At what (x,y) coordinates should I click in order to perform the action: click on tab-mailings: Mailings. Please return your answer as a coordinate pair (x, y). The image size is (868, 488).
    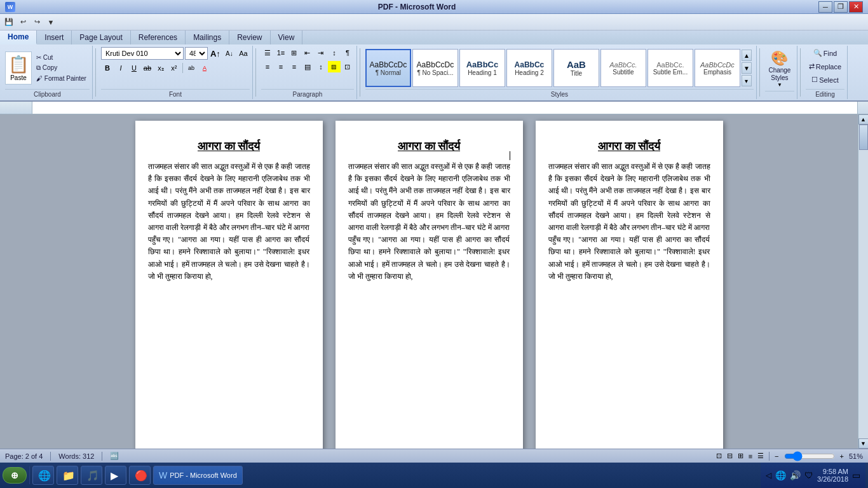
    Looking at the image, I should click on (207, 37).